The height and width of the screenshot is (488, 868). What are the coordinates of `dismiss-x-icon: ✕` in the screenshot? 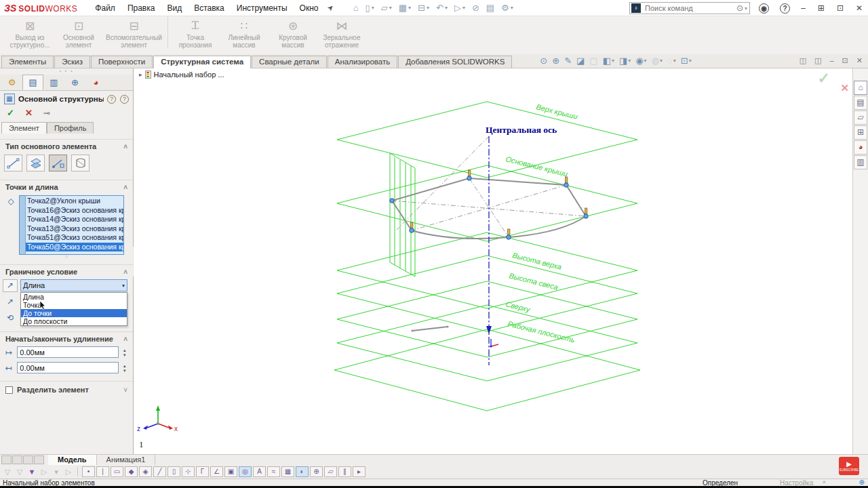 It's located at (845, 88).